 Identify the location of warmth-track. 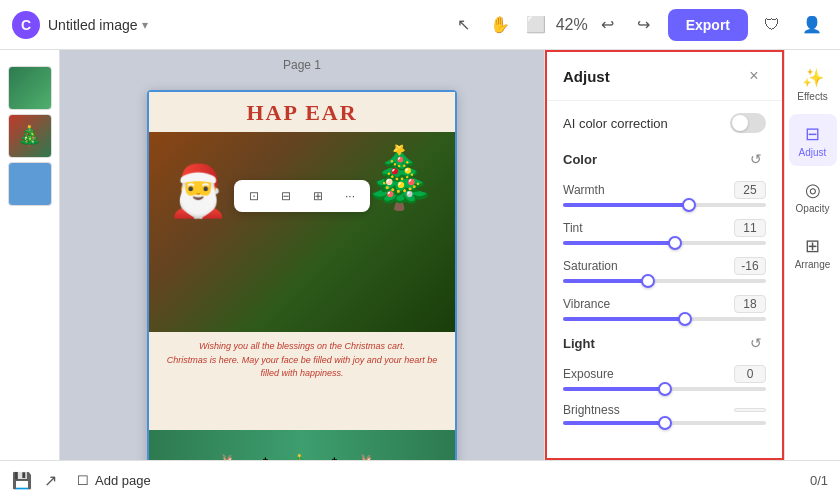
(664, 205).